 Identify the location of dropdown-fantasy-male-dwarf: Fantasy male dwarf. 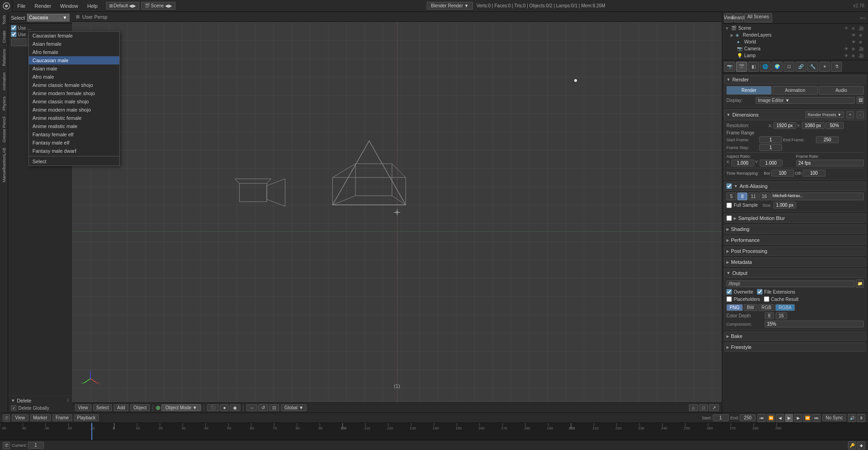
(74, 151).